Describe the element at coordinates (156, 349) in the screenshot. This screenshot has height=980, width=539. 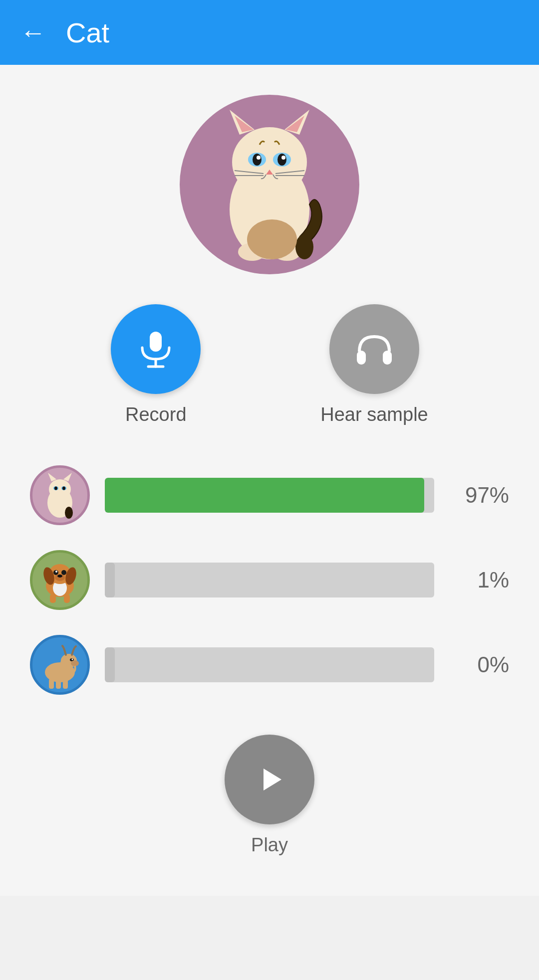
I see `record-button` at that location.